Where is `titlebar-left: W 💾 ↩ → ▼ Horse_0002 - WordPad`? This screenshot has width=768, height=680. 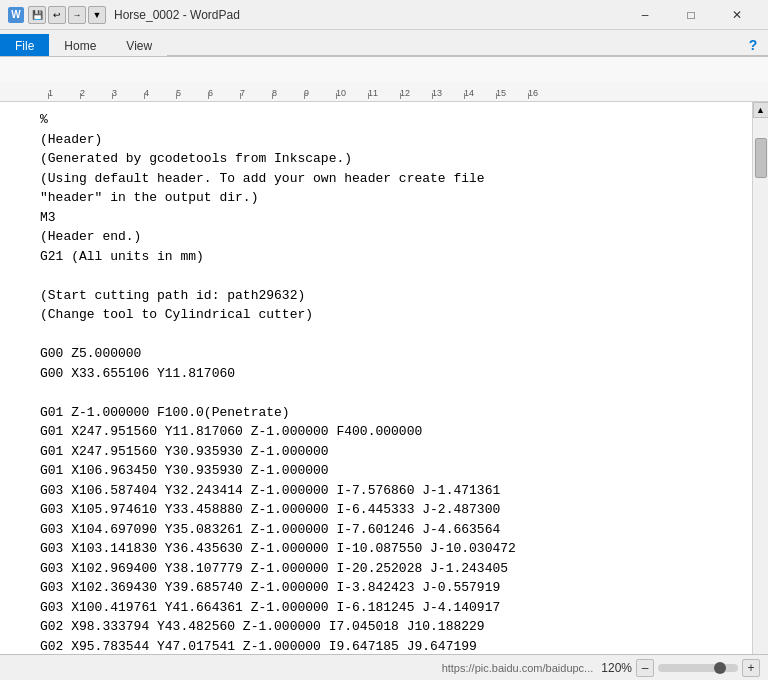
titlebar-left: W 💾 ↩ → ▼ Horse_0002 - WordPad is located at coordinates (124, 15).